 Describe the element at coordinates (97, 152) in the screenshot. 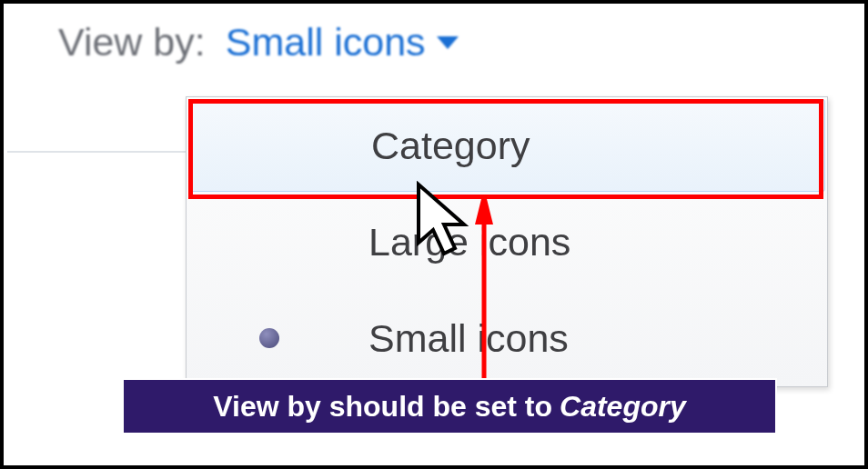

I see `divider` at that location.